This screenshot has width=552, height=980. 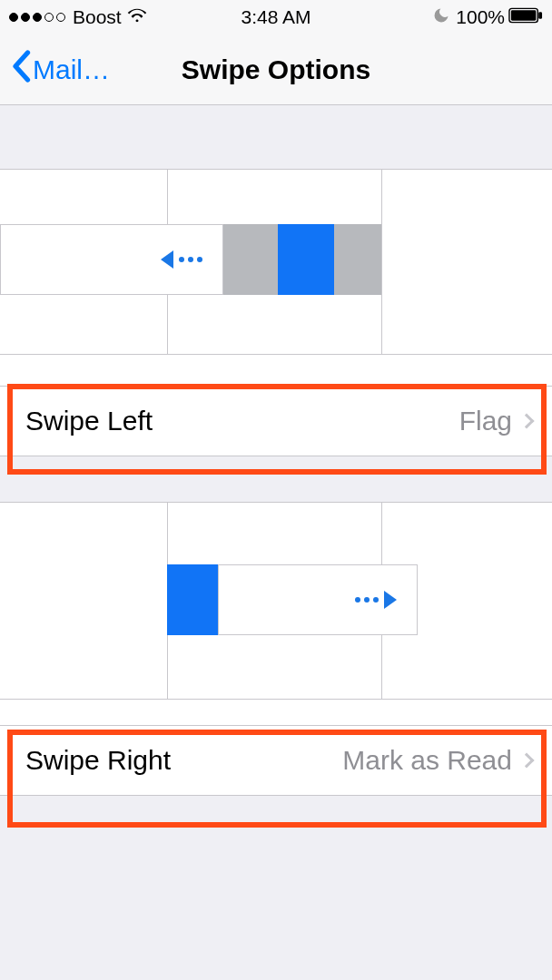 What do you see at coordinates (438, 760) in the screenshot?
I see `value-wrap: Mark as Read` at bounding box center [438, 760].